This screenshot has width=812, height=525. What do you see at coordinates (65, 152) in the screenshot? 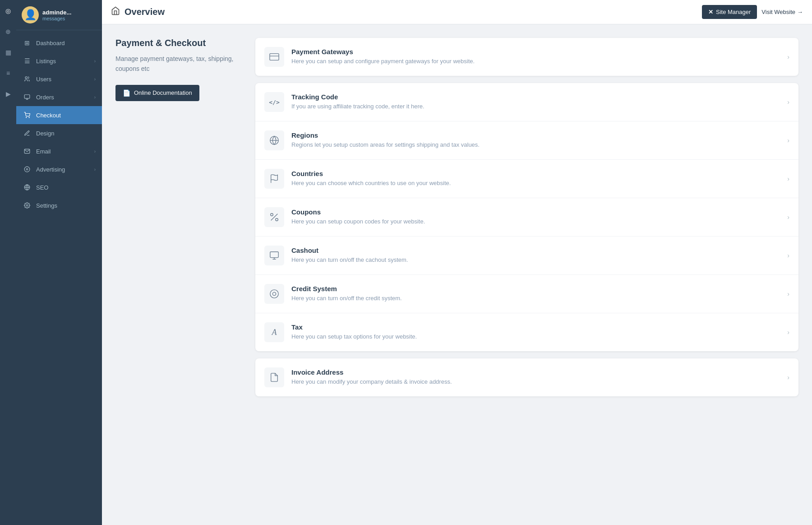
I see `sidebar-label-email: Email` at bounding box center [65, 152].